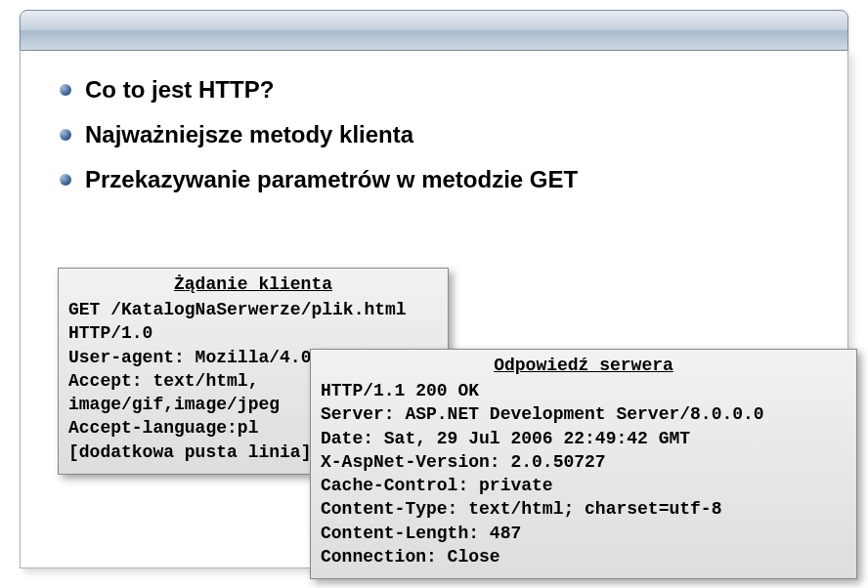 Image resolution: width=868 pixels, height=588 pixels. What do you see at coordinates (434, 90) in the screenshot?
I see `bullet-item: Co to jest HTTP?` at bounding box center [434, 90].